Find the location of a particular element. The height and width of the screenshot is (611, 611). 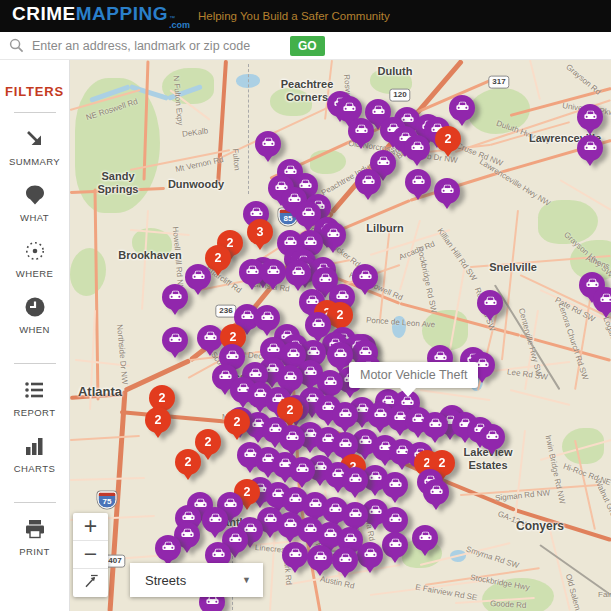

sidebar-item-charts: CHARTS is located at coordinates (34, 454).